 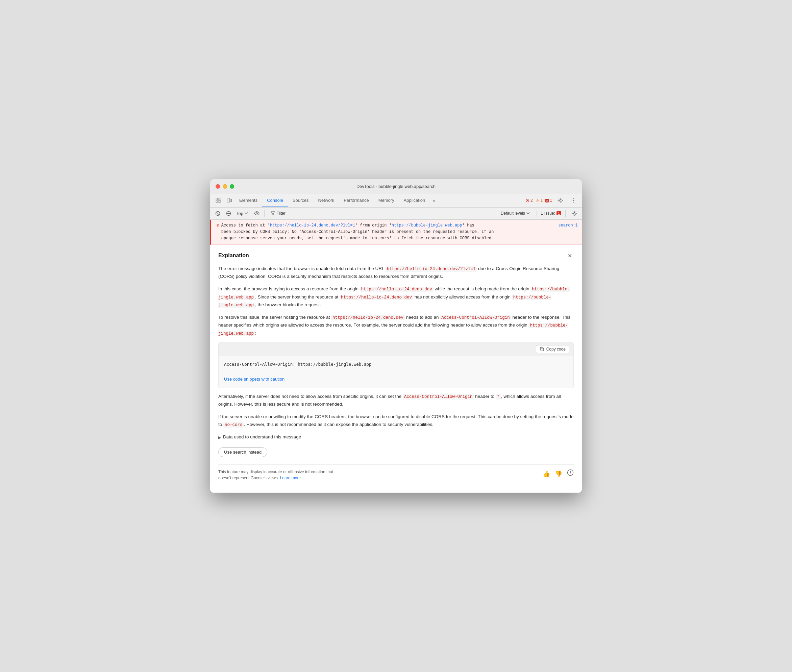 What do you see at coordinates (431, 269) in the screenshot?
I see `code-url1: https://hello-io-24.deno.dev/?lvl=1` at bounding box center [431, 269].